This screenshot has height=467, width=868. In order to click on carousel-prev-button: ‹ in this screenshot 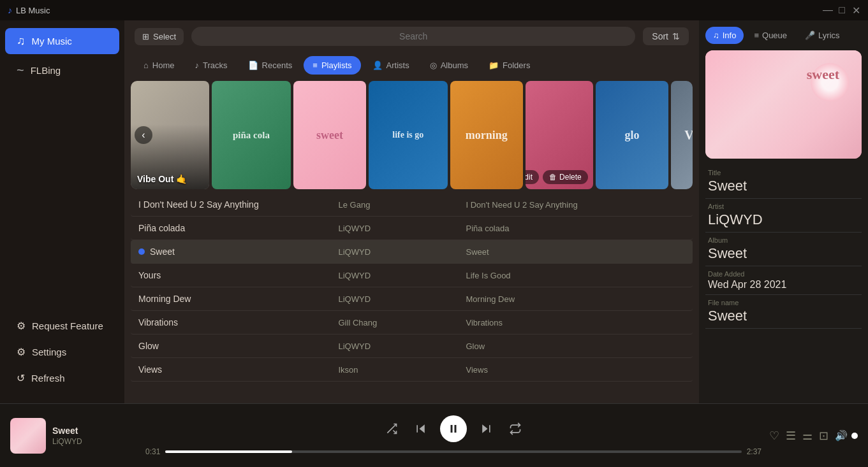, I will do `click(143, 135)`.